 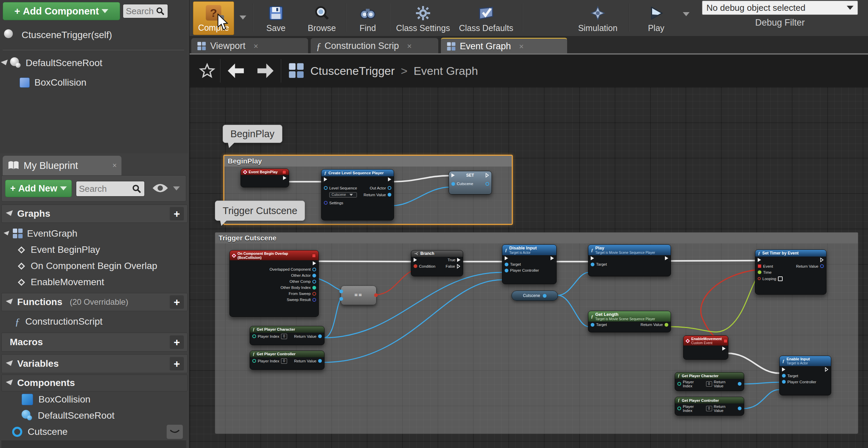 I want to click on class-defaults-button: Class Defaults, so click(x=486, y=18).